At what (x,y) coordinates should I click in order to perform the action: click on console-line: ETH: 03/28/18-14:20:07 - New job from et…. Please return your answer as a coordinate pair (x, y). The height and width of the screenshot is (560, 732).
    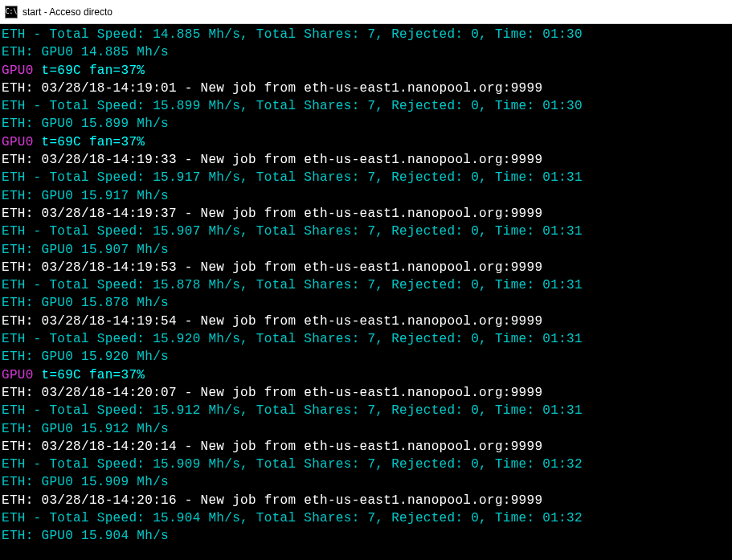
    Looking at the image, I should click on (366, 393).